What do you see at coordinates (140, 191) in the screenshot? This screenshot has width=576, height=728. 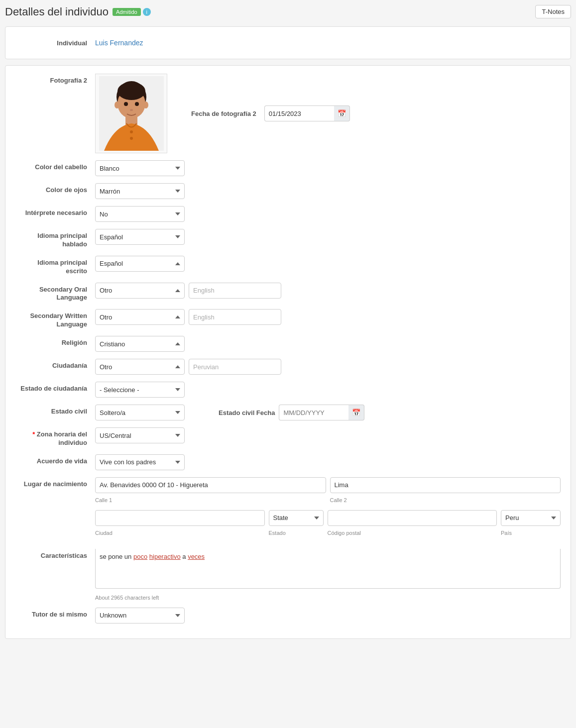 I see `eye-color-select: Marrón` at bounding box center [140, 191].